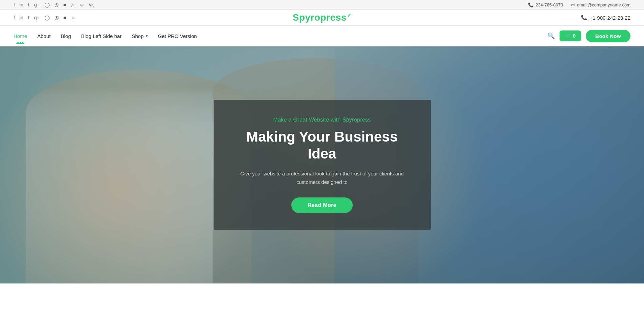 The height and width of the screenshot is (317, 644). Describe the element at coordinates (66, 36) in the screenshot. I see `nav-blog: Blog` at that location.